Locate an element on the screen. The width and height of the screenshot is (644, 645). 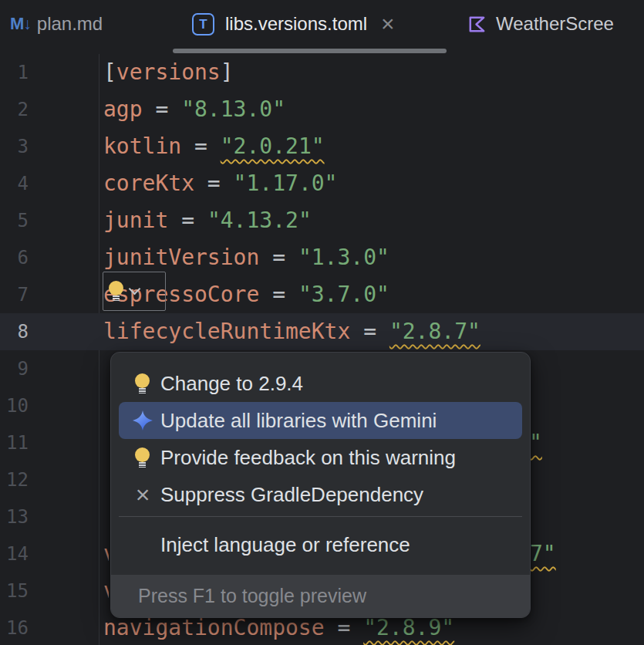
code-text: agp = "8.13.0" is located at coordinates (194, 110).